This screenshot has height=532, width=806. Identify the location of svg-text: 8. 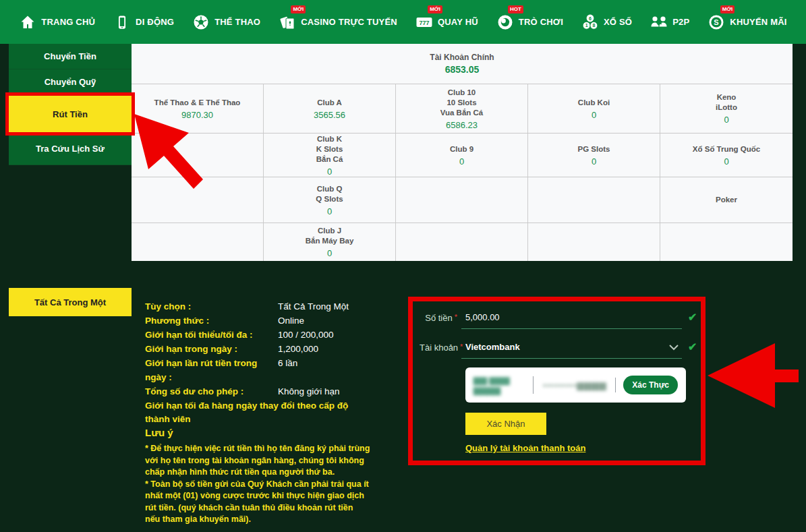
(594, 26).